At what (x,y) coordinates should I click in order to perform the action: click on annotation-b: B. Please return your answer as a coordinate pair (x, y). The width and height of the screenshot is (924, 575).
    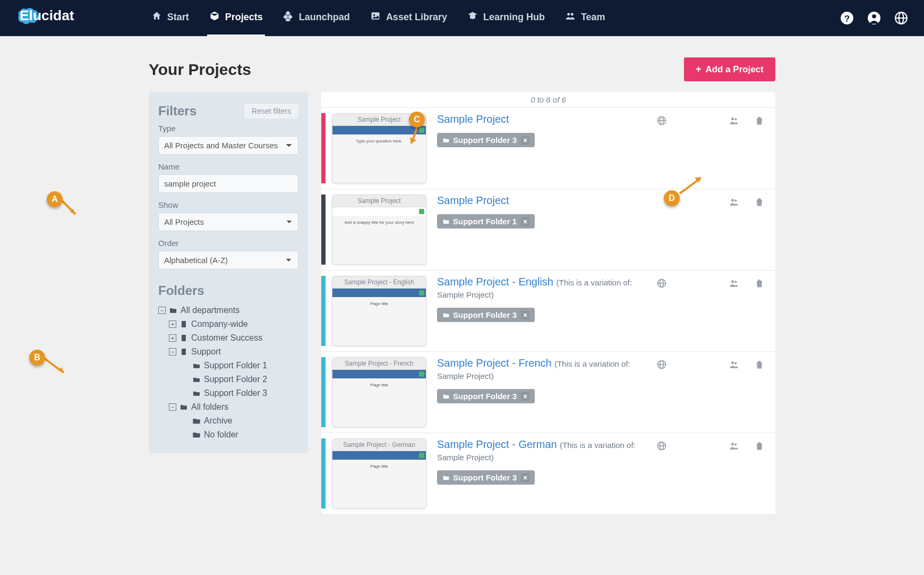
    Looking at the image, I should click on (37, 358).